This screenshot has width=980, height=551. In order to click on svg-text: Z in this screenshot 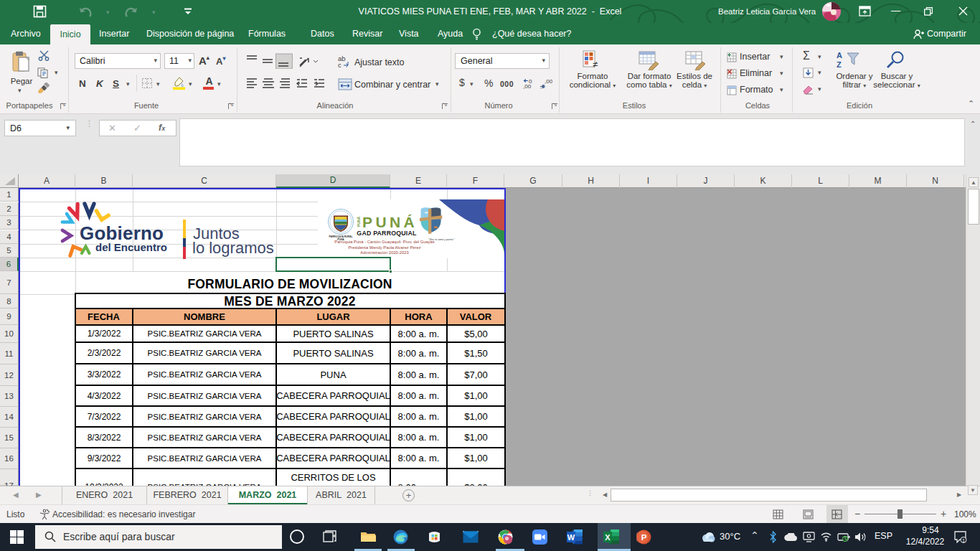, I will do `click(839, 65)`.